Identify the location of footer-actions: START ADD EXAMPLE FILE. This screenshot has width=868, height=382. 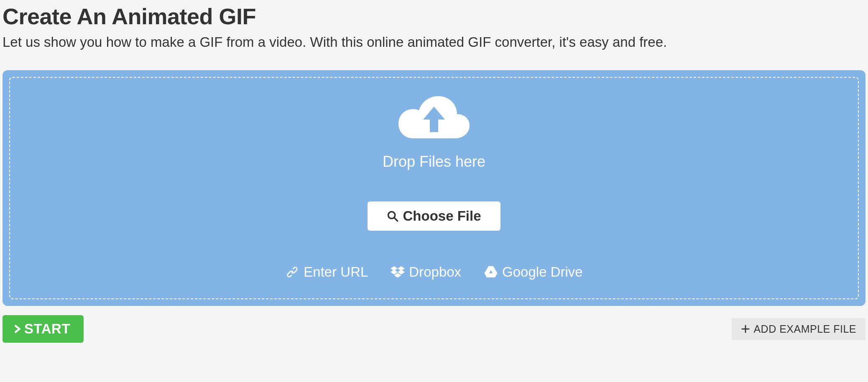
(434, 329).